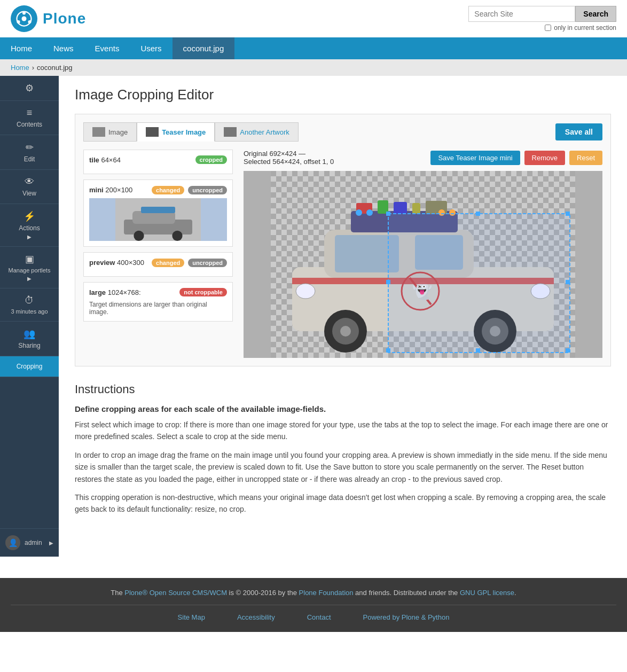 This screenshot has height=672, width=627. What do you see at coordinates (176, 593) in the screenshot?
I see `footer-plone-link: Plone® Open Source CMS/WCM` at bounding box center [176, 593].